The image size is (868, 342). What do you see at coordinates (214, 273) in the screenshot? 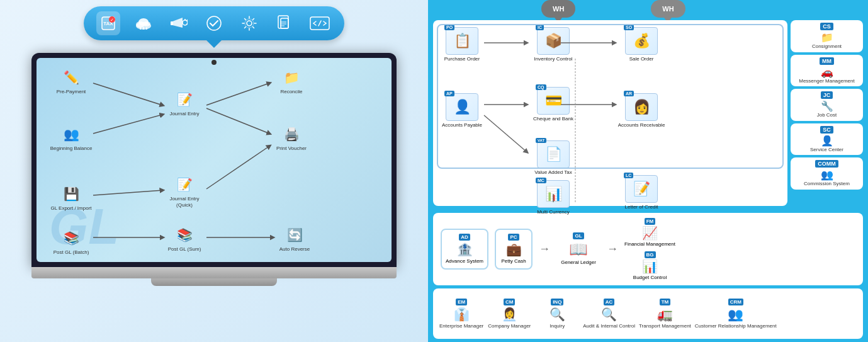
I see `laptop-base` at bounding box center [214, 273].